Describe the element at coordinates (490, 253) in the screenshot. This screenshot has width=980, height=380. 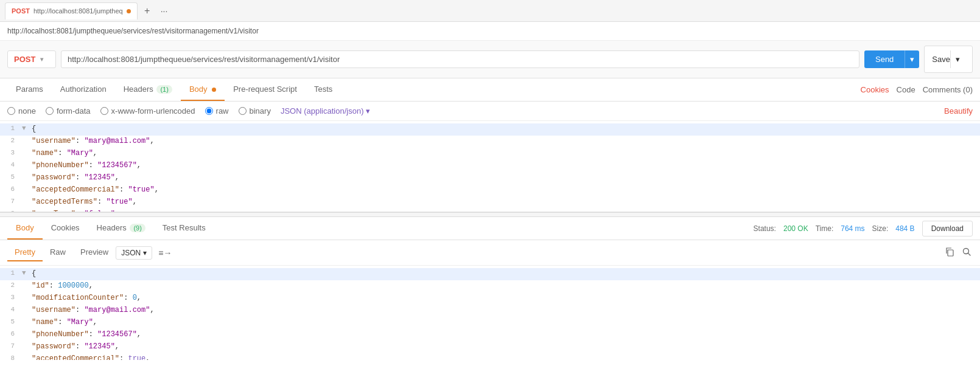
I see `response-format-row: Pretty Raw Preview JSON ▾ ≡→` at that location.